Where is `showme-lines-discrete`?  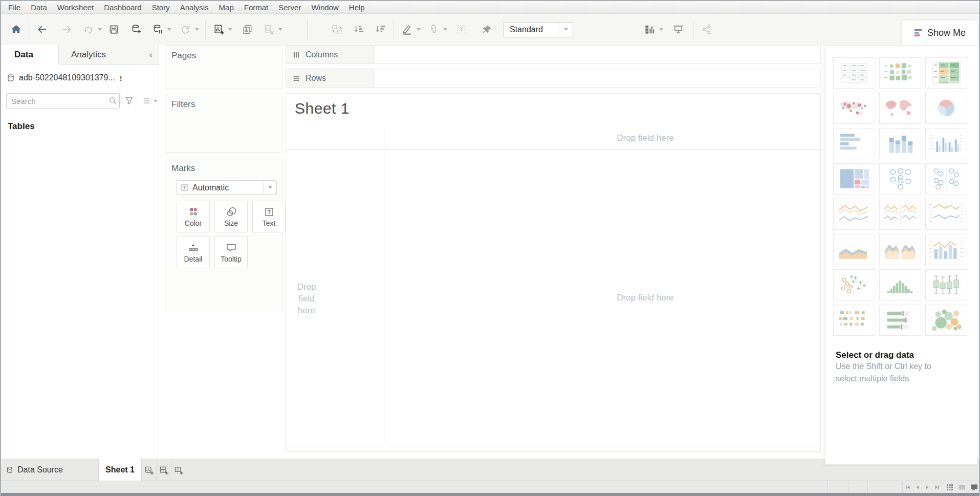
showme-lines-discrete is located at coordinates (900, 214).